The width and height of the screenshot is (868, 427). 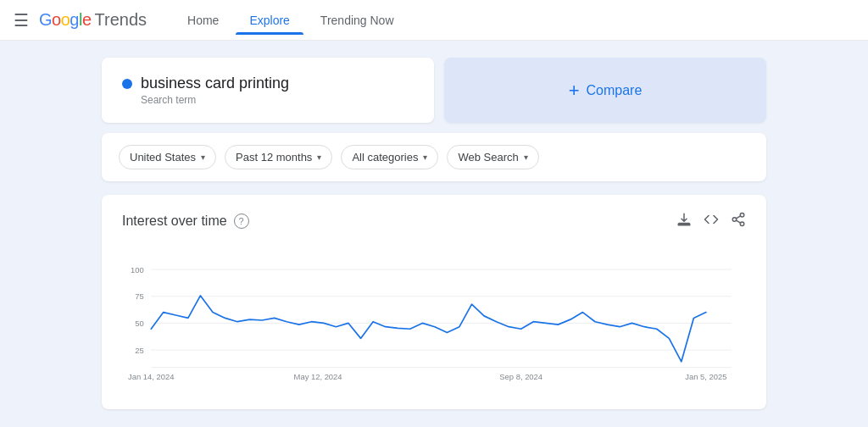 I want to click on x-label-jan2024: Jan 14, 2024, so click(x=151, y=376).